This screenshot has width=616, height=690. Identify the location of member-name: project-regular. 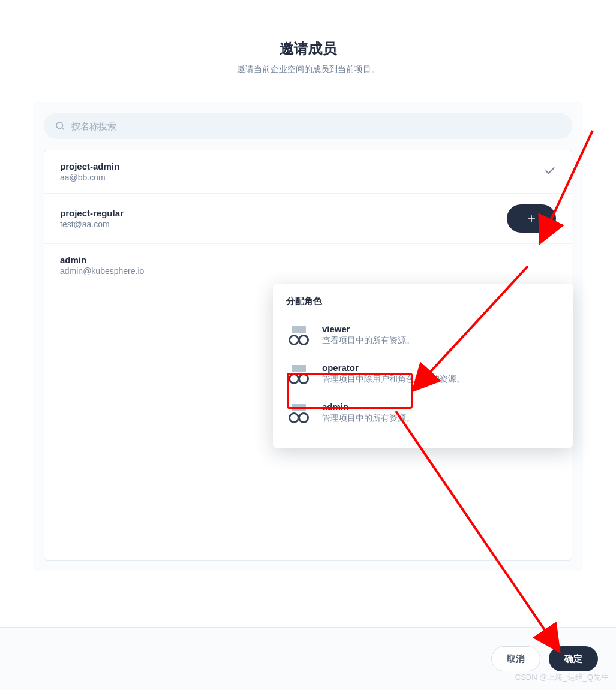
(92, 213).